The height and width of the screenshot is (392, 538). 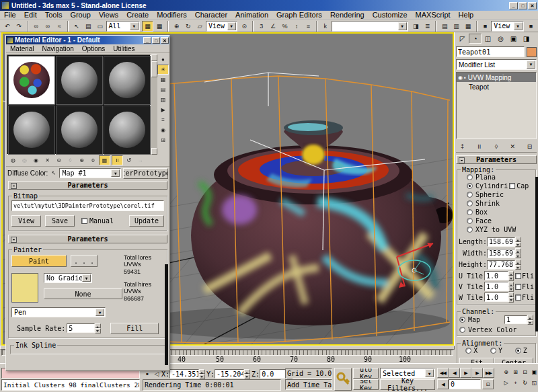 What do you see at coordinates (155, 69) in the screenshot?
I see `scroll-thumb` at bounding box center [155, 69].